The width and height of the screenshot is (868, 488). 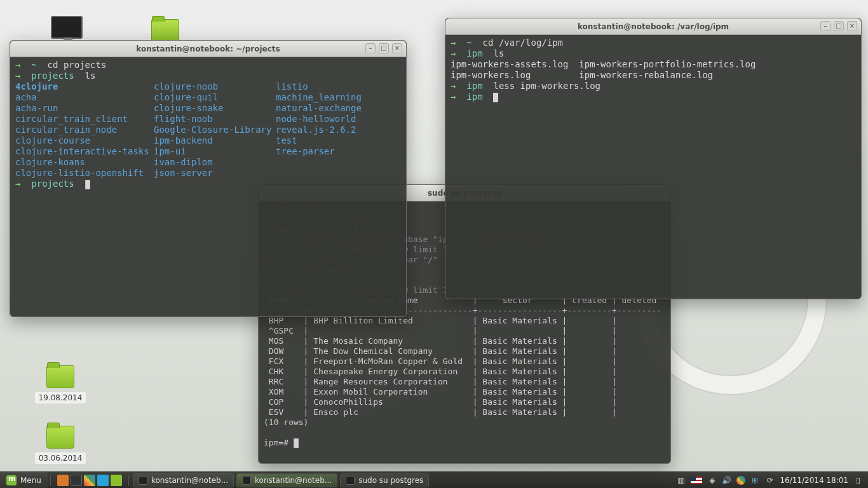 I want to click on table-row: ^GSPC | | | |, so click(x=460, y=330).